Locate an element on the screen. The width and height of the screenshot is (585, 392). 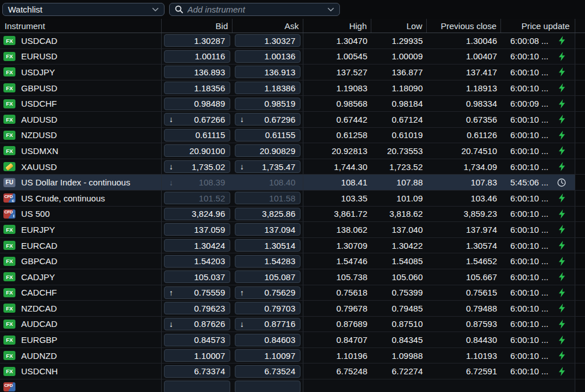
bid-button: 101.52 is located at coordinates (197, 198).